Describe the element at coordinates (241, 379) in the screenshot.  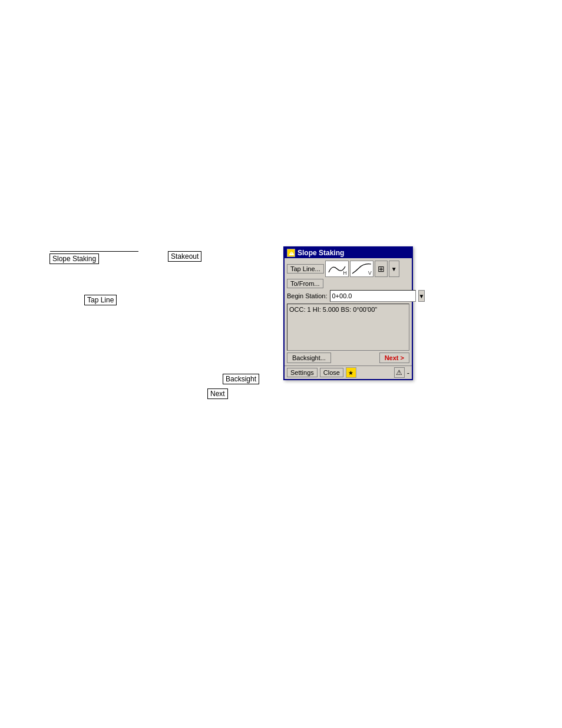
I see `backsight-label: Backsight` at that location.